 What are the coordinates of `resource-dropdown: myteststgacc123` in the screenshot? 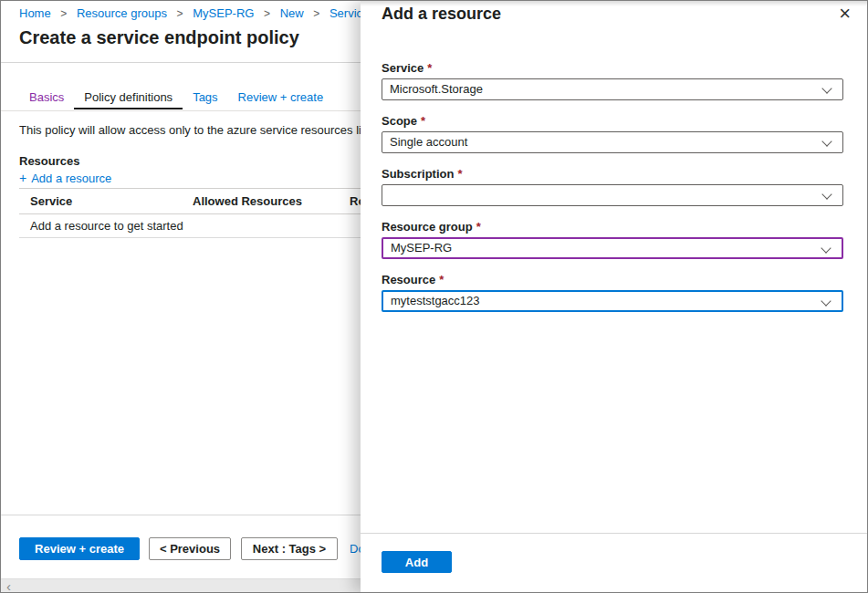 It's located at (612, 301).